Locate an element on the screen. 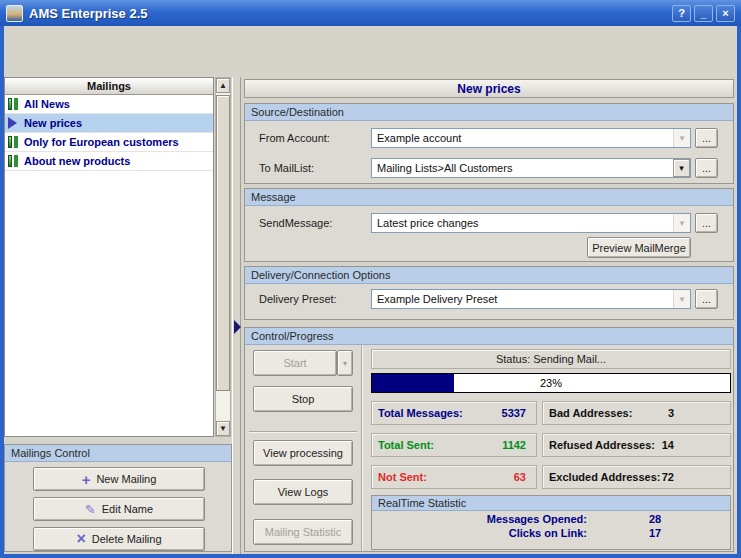  status-text: Status: Sending Mail... is located at coordinates (551, 359).